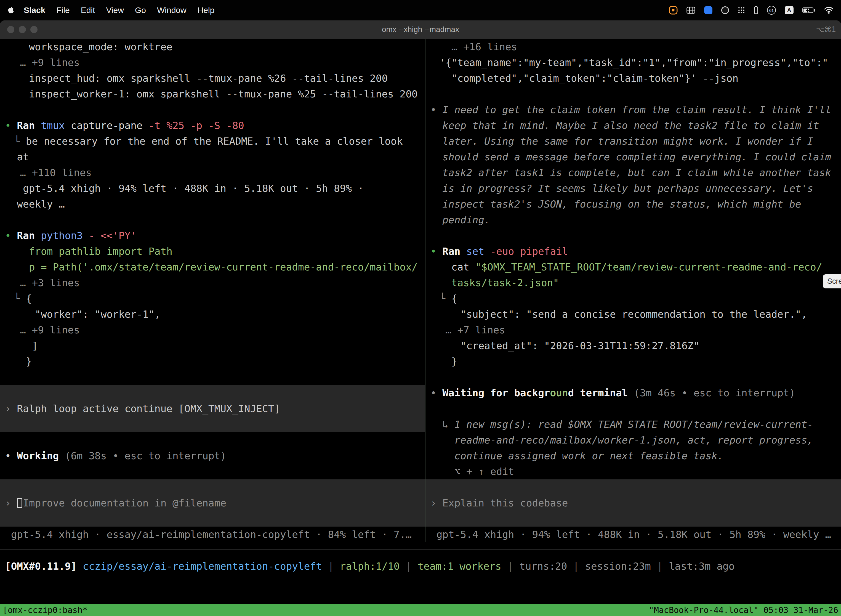 The height and width of the screenshot is (616, 841). Describe the element at coordinates (206, 10) in the screenshot. I see `menu-help: Help` at that location.